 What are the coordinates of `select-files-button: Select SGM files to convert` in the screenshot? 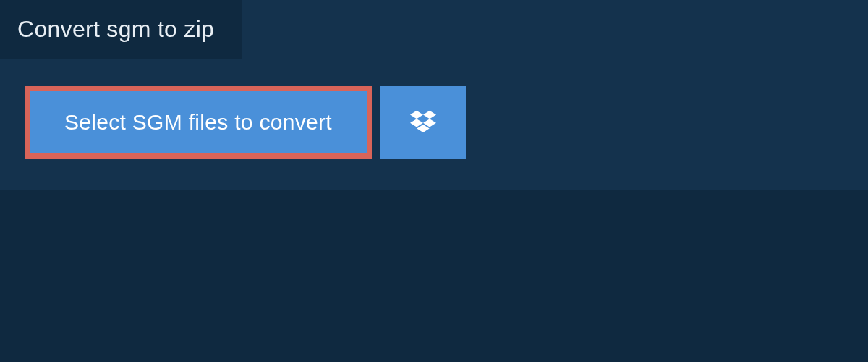 It's located at (198, 122).